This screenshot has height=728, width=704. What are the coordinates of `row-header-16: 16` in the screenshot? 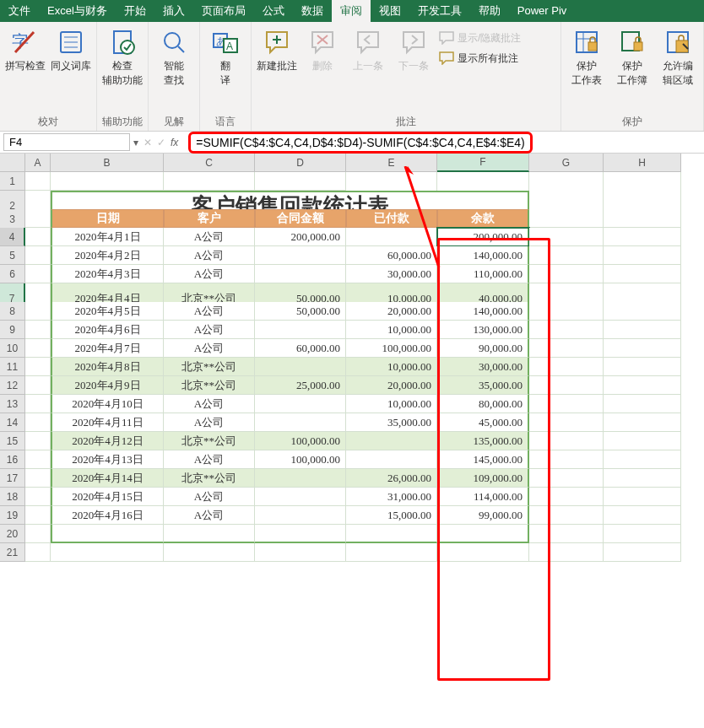 It's located at (13, 460).